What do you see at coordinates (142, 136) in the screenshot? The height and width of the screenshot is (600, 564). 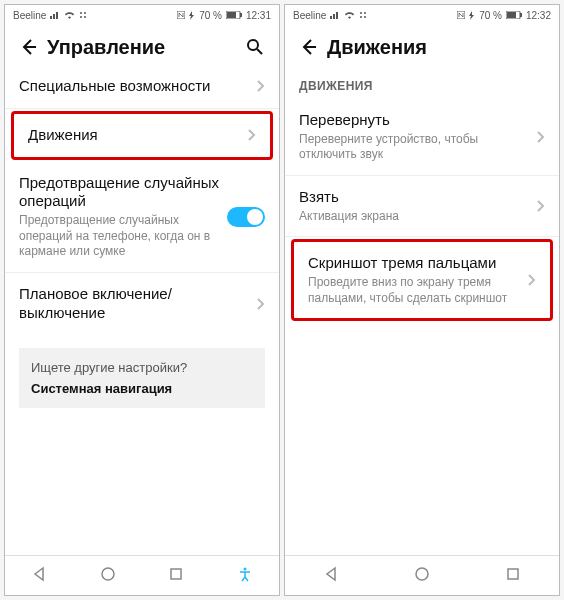 I see `row-motions: Движения` at bounding box center [142, 136].